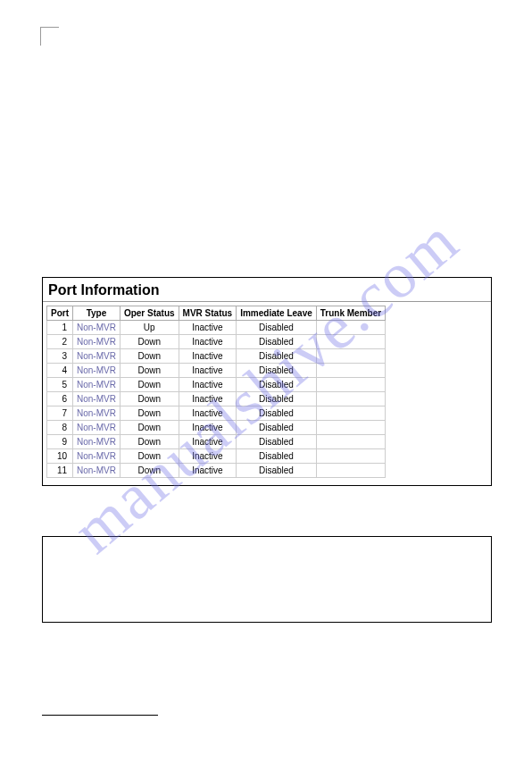  What do you see at coordinates (216, 356) in the screenshot?
I see `table-row: 3Non-MVRDownInactiveDisabled` at bounding box center [216, 356].